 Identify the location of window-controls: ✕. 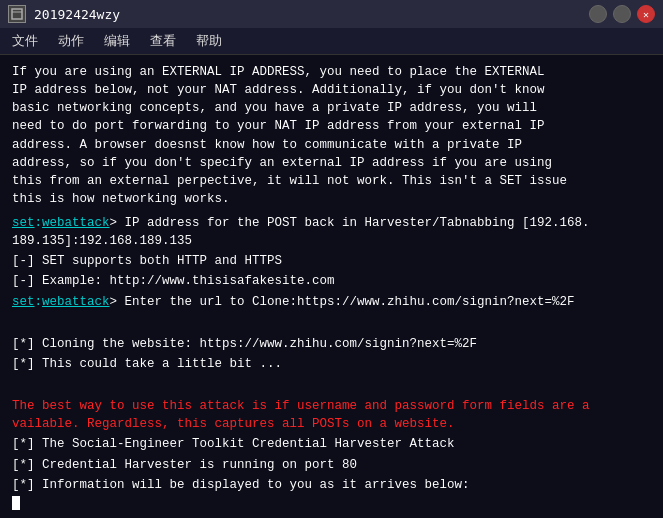
(622, 14).